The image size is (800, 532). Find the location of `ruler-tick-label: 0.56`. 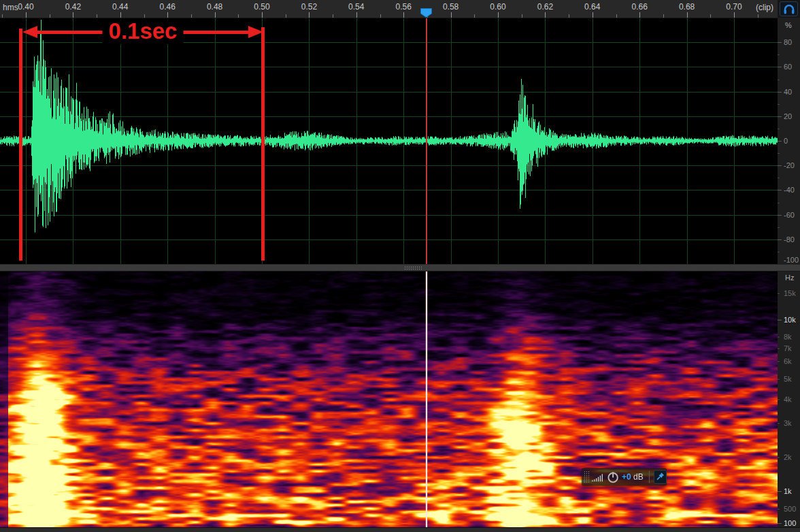

ruler-tick-label: 0.56 is located at coordinates (403, 7).